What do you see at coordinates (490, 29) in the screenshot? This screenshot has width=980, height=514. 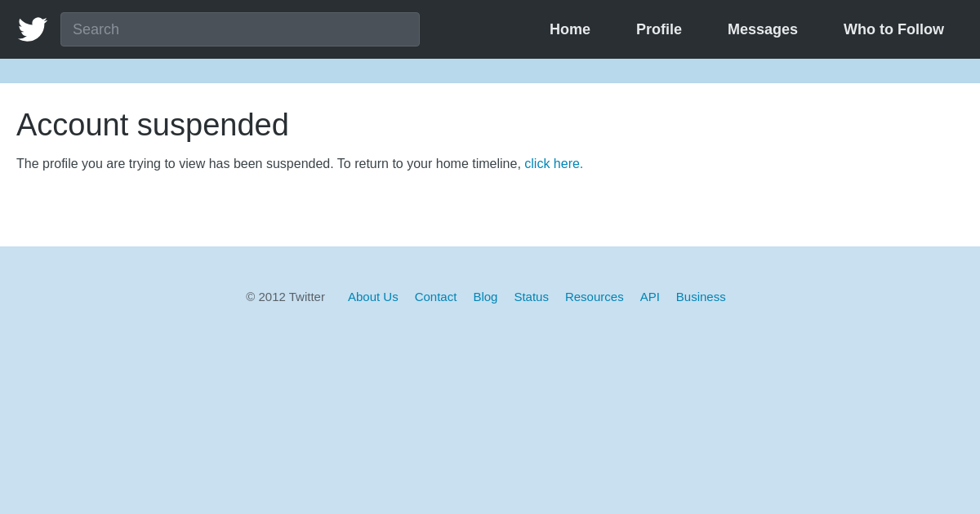 I see `navbar: Home Profile Messages Who to Follow` at bounding box center [490, 29].